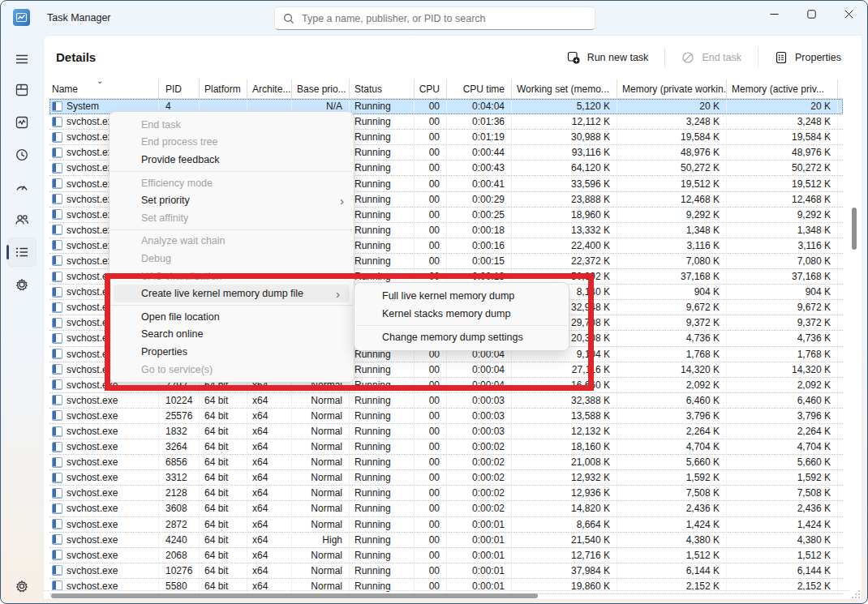 This screenshot has width=868, height=604. Describe the element at coordinates (462, 314) in the screenshot. I see `submenu-item-kernel-stacks-memory-dump: Kernel stacks memory dump` at that location.